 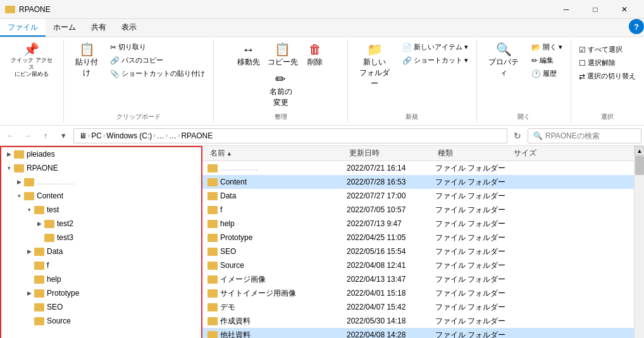 I want to click on invert-select-button: ⇄ 選択の切り替え, so click(x=607, y=76).